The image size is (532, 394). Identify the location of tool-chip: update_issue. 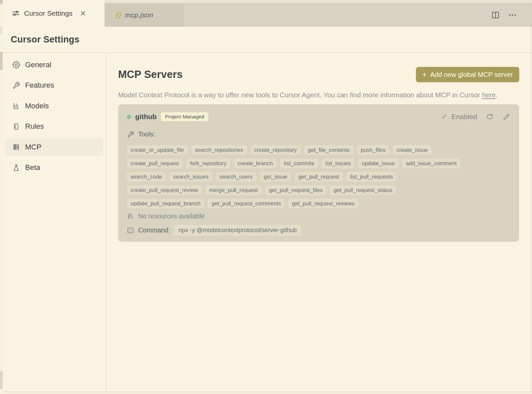
(378, 163).